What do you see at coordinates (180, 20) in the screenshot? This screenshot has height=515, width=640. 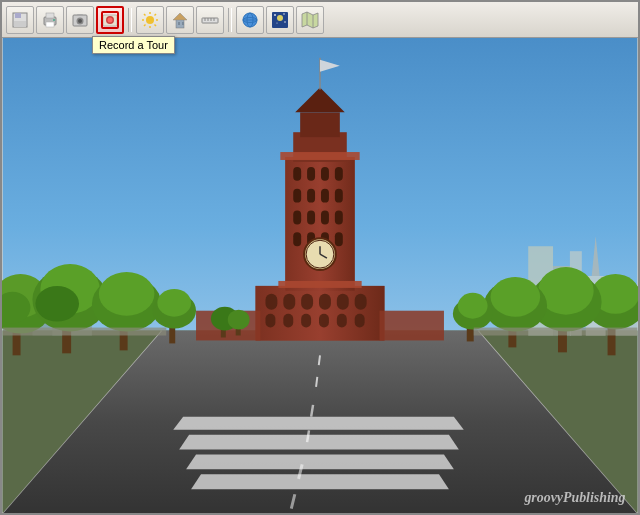 I see `toolbar-btn-building` at bounding box center [180, 20].